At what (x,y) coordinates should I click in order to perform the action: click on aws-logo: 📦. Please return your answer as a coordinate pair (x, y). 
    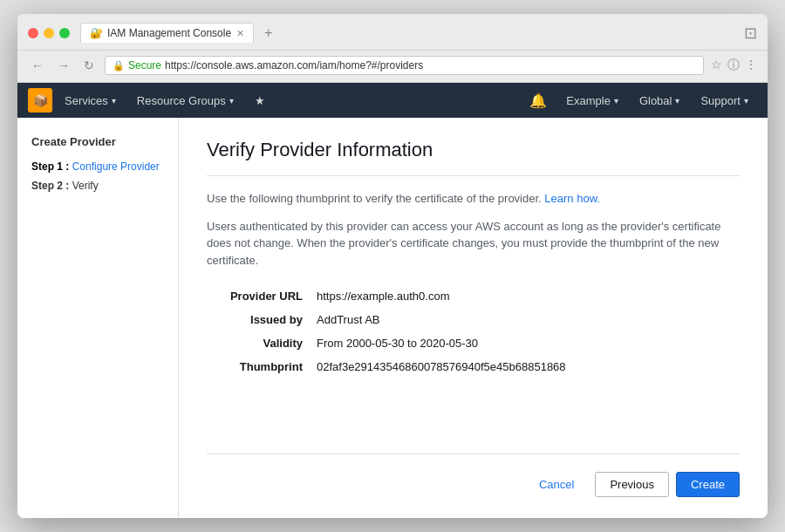
    Looking at the image, I should click on (40, 100).